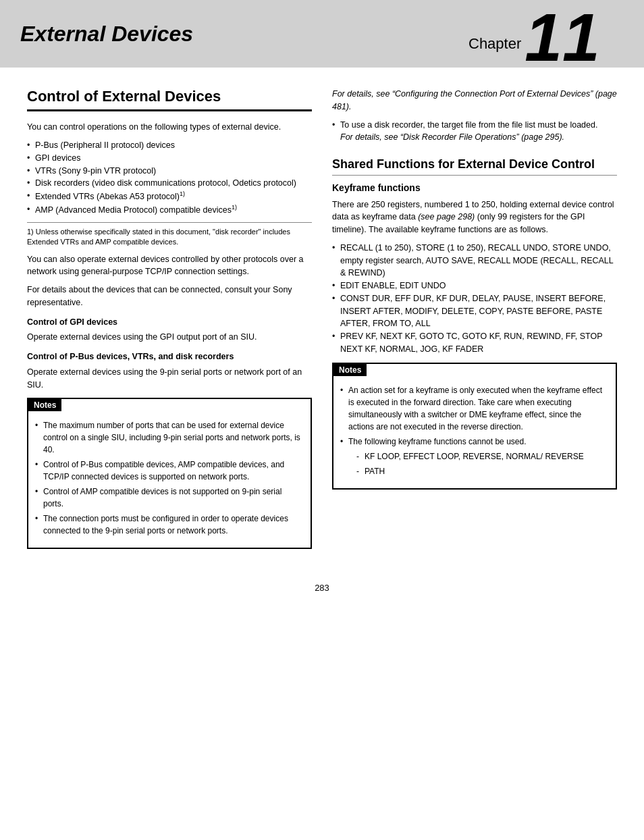  I want to click on page-number: 283, so click(322, 585).